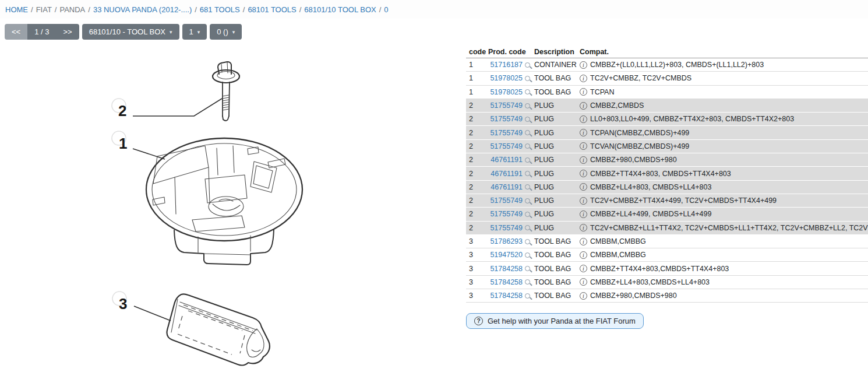 This screenshot has width=868, height=386. What do you see at coordinates (340, 9) in the screenshot?
I see `breadcrumb-item: 68101/10 TOOL BOX` at bounding box center [340, 9].